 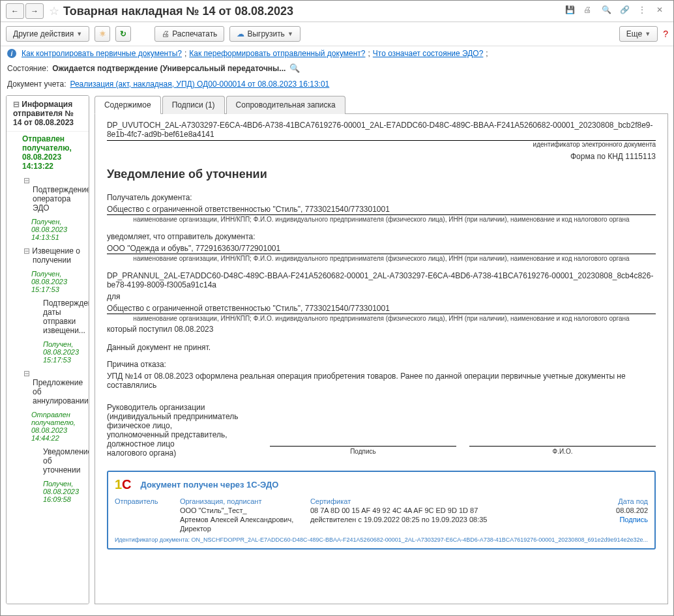 I want to click on toolbar: Другие действия▼ ⚛ ↻ 🖨Распечатать ☁Выгру…, so click(x=337, y=34).